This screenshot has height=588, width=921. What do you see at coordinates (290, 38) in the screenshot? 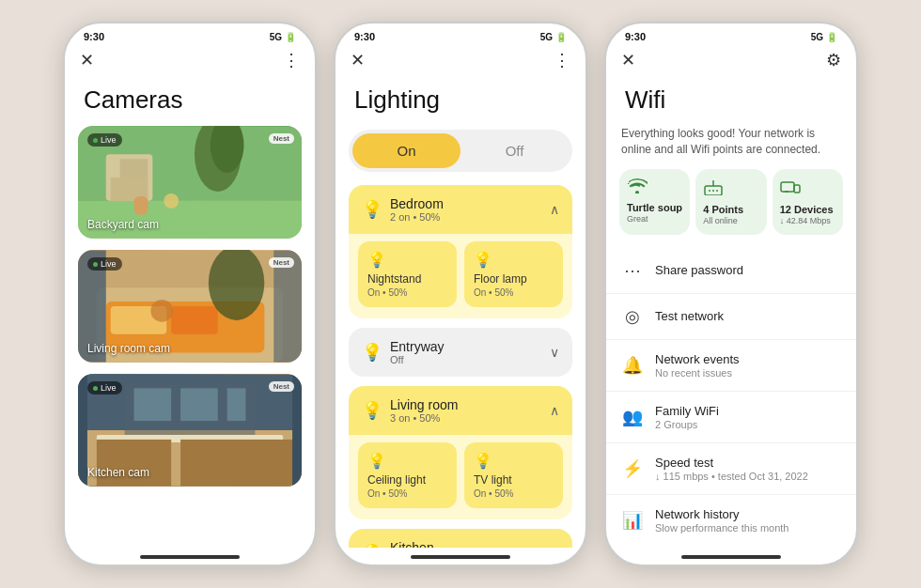
I see `battery-icon-1: 🔋` at bounding box center [290, 38].